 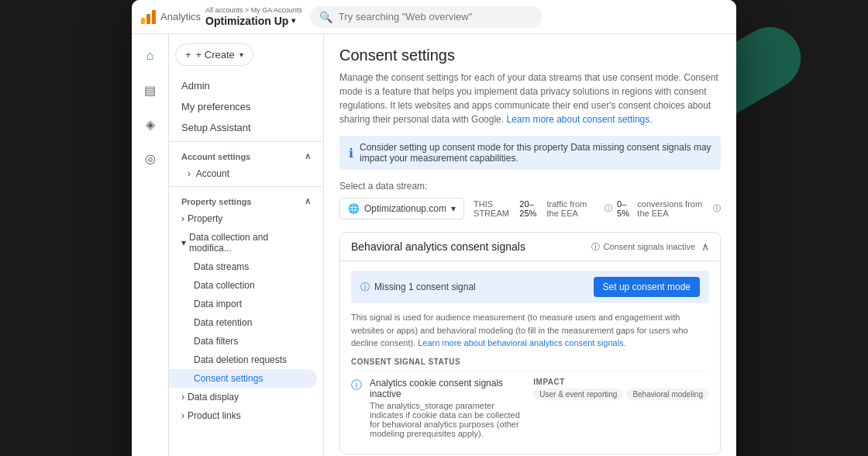 What do you see at coordinates (668, 394) in the screenshot?
I see `behavioral-impact-tag-1: Behavioral modeling` at bounding box center [668, 394].